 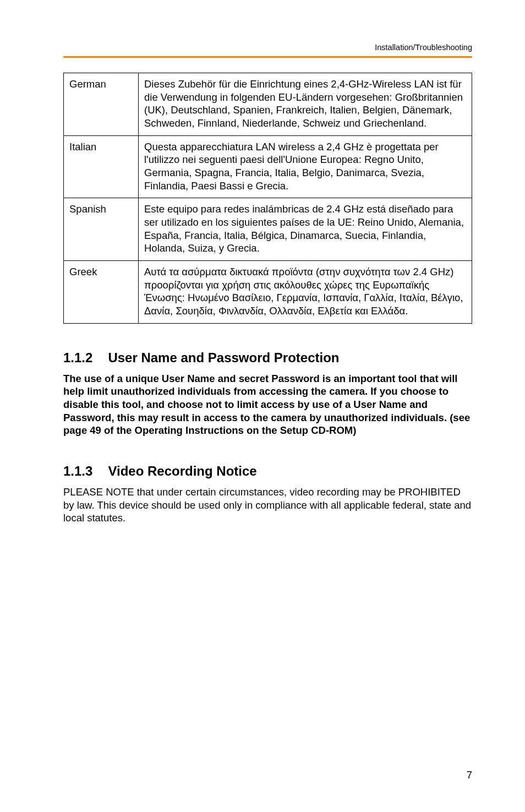 I want to click on table-row: Italian Questa apparecchiatura LAN wirel…, so click(x=268, y=167).